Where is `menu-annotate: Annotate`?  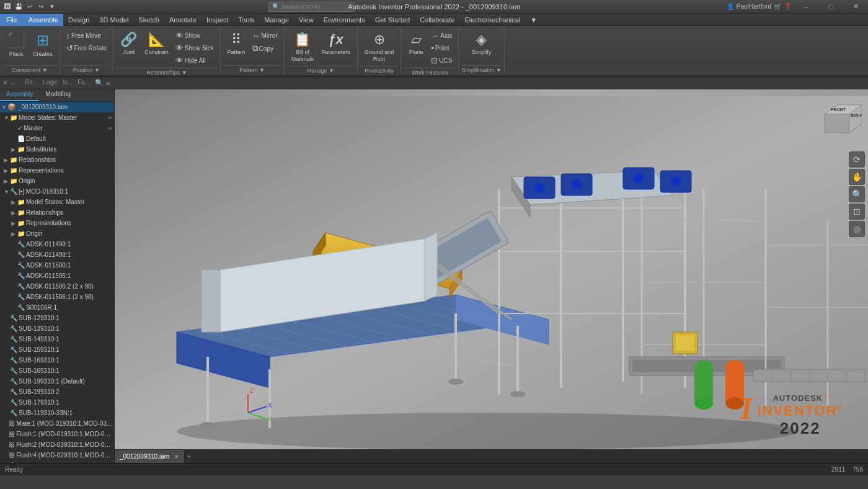 menu-annotate: Annotate is located at coordinates (183, 20).